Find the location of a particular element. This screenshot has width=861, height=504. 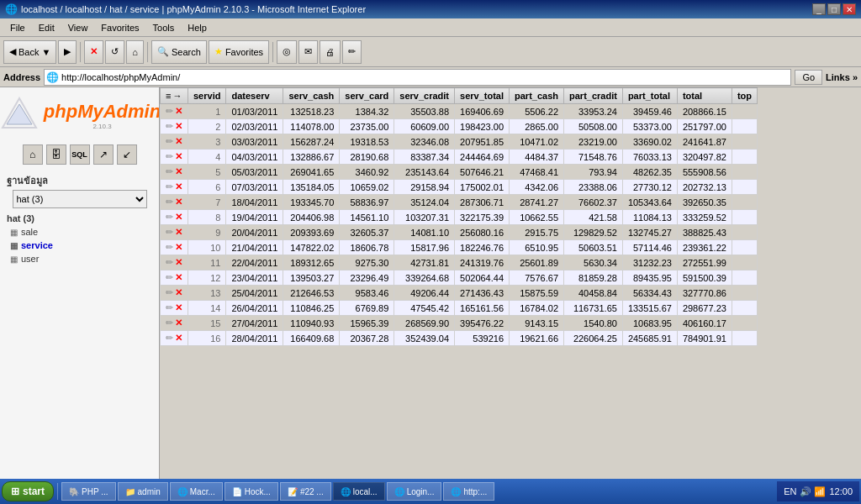

taskbar-local: 🌐 local... is located at coordinates (359, 491).